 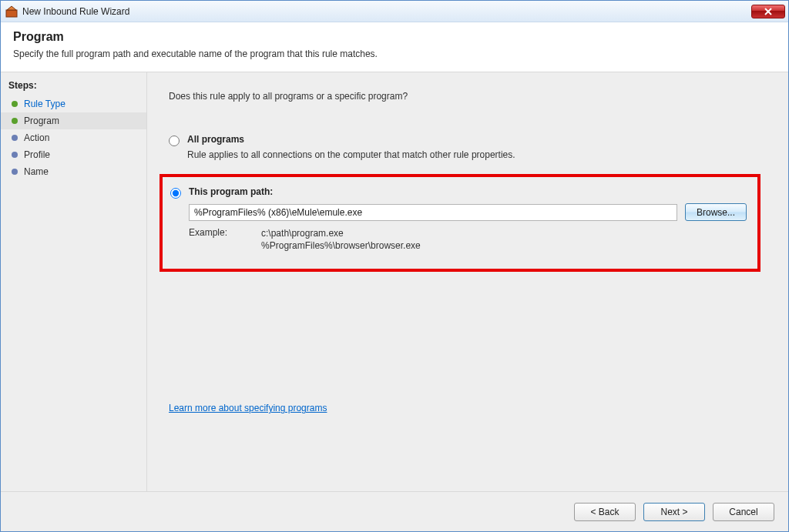 I want to click on step-name: Name, so click(x=74, y=172).